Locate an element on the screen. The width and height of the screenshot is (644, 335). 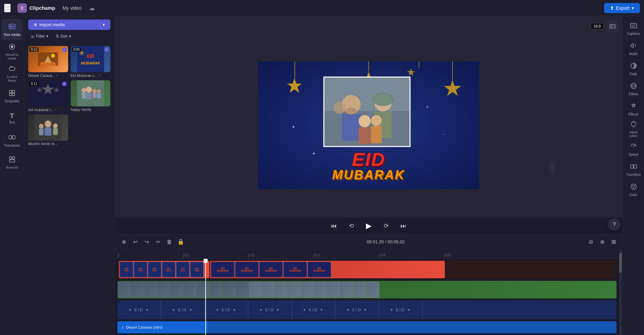
export-button: ⬆ Export ▾ is located at coordinates (622, 8).